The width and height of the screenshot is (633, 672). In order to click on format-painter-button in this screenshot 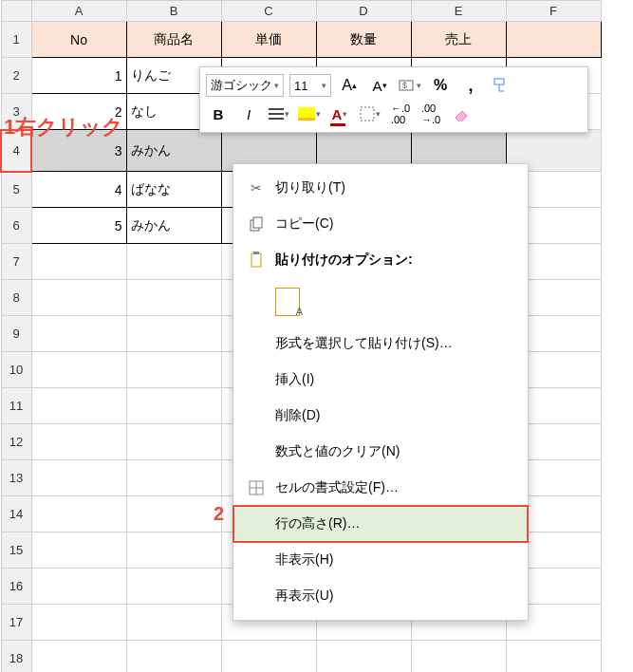, I will do `click(501, 85)`.